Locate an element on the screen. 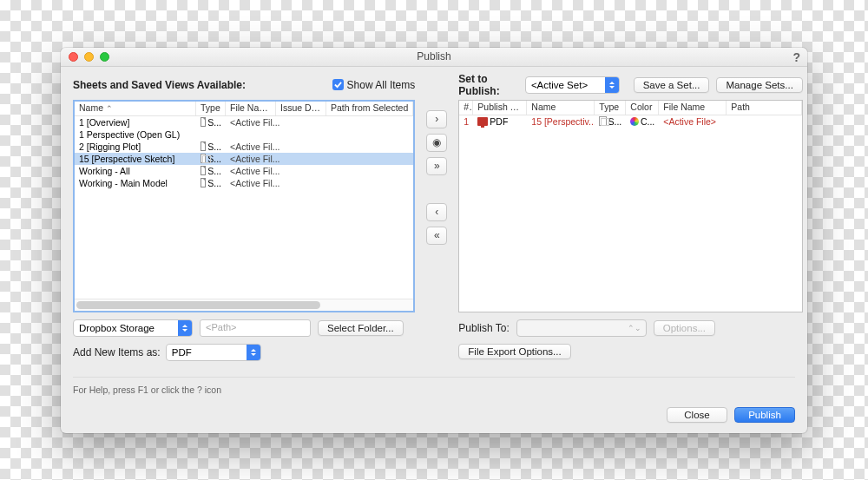 The height and width of the screenshot is (480, 868). available-heading: Sheets and Saved Views Available: is located at coordinates (160, 85).